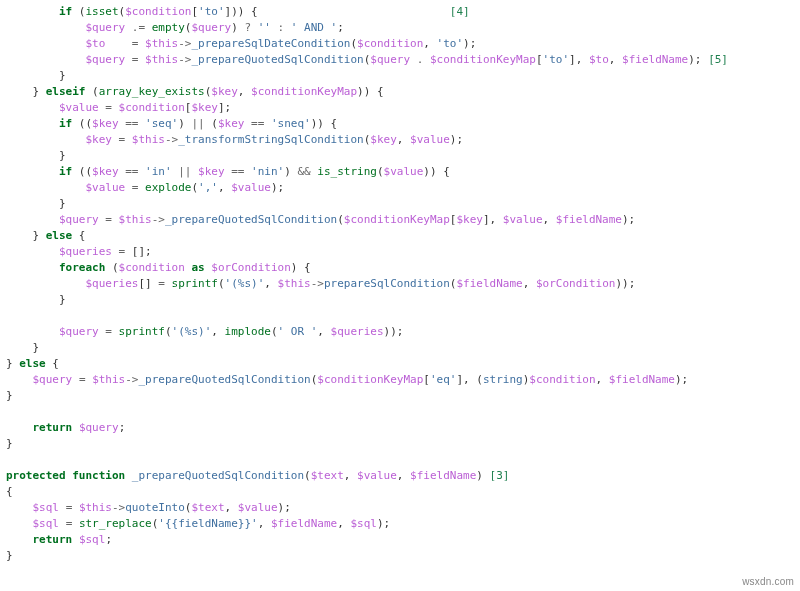 Image resolution: width=800 pixels, height=591 pixels. What do you see at coordinates (718, 60) in the screenshot?
I see `annotation-5: [5]` at bounding box center [718, 60].